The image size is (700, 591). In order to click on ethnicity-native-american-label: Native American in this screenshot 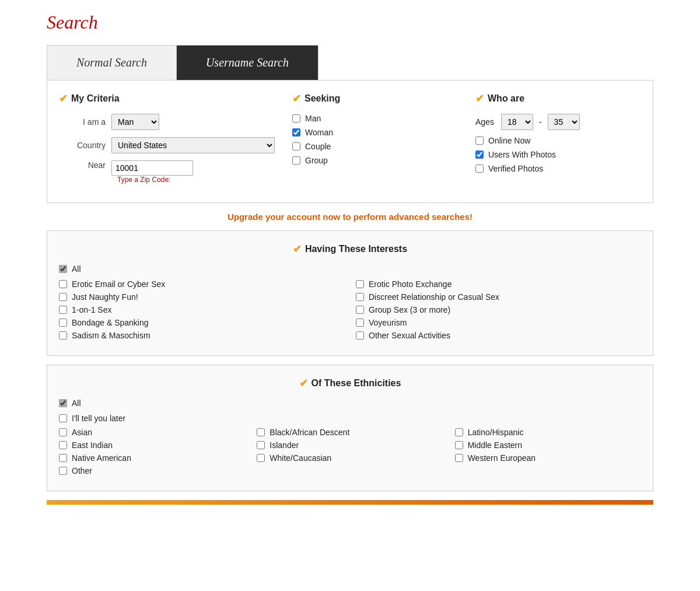, I will do `click(102, 458)`.